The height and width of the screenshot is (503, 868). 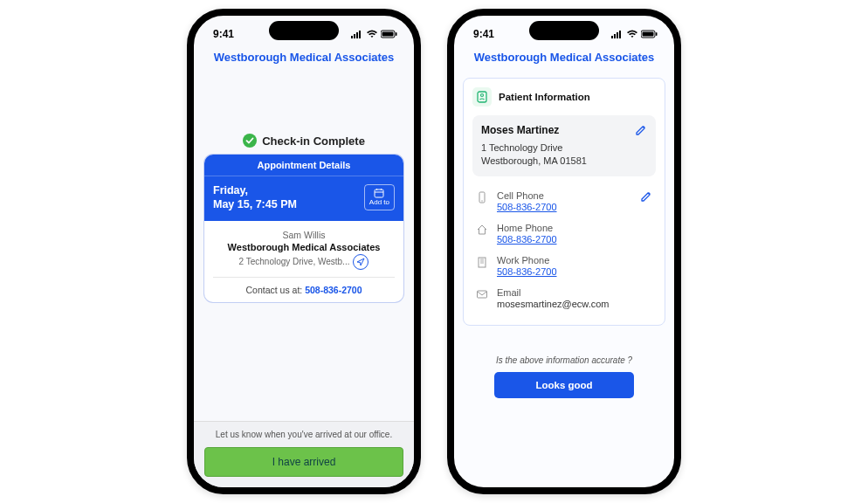 What do you see at coordinates (527, 239) in the screenshot?
I see `home-phone-value: 508-836-2700` at bounding box center [527, 239].